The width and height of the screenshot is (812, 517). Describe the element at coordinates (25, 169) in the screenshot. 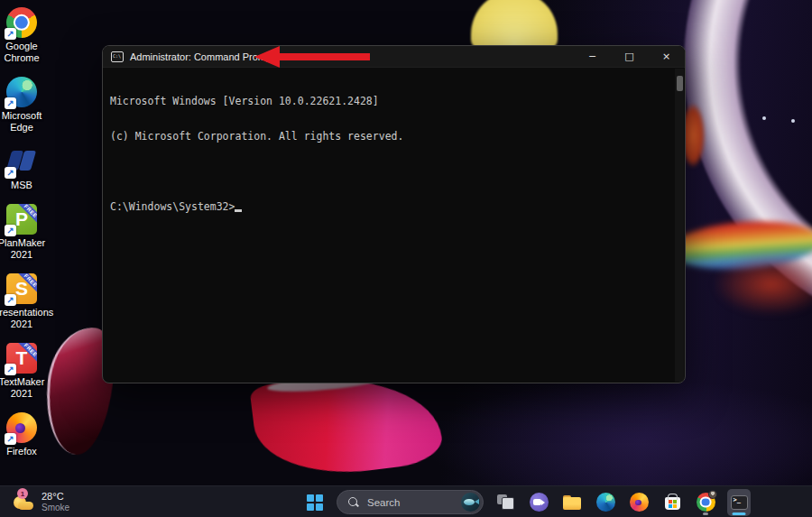

I see `desktop-icon-msb: ↗ MSB` at that location.